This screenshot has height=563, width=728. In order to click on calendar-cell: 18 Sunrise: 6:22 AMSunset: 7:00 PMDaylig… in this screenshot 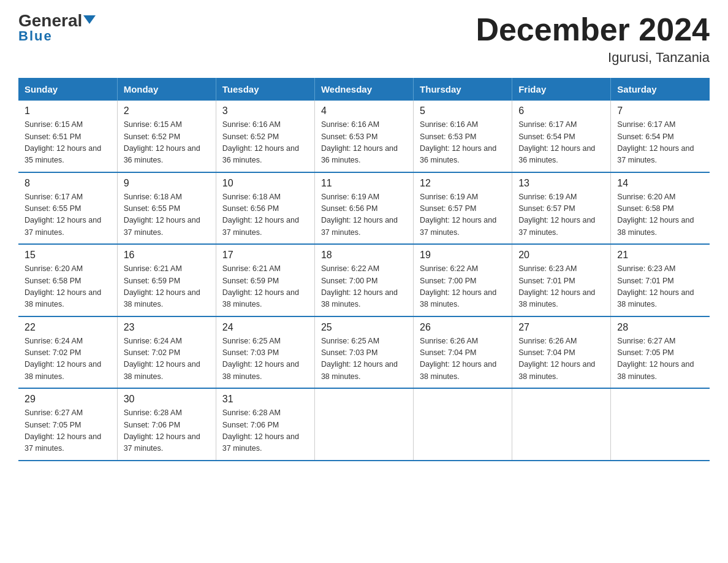, I will do `click(364, 280)`.